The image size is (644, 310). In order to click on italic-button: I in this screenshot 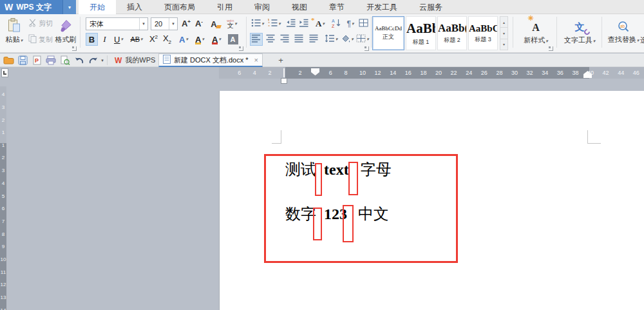, I will do `click(104, 39)`.